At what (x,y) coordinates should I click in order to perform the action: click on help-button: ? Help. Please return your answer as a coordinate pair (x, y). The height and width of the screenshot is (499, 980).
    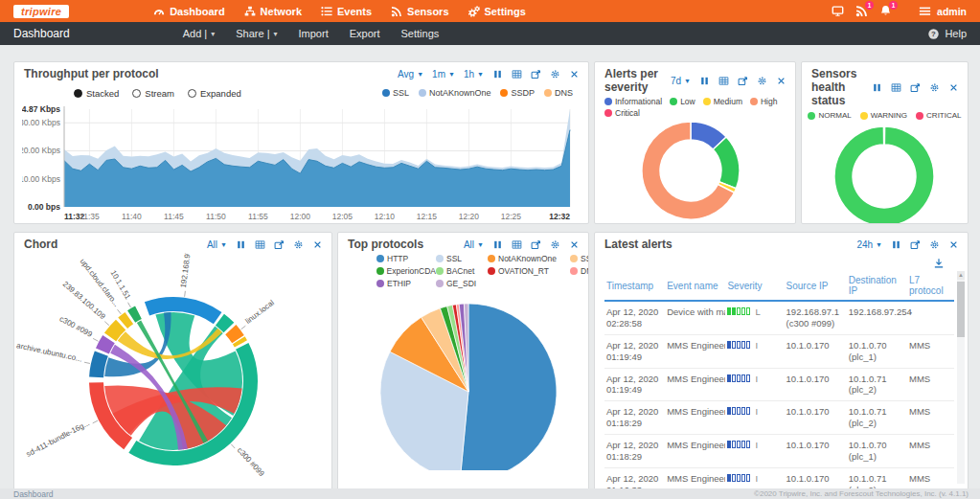
    Looking at the image, I should click on (946, 34).